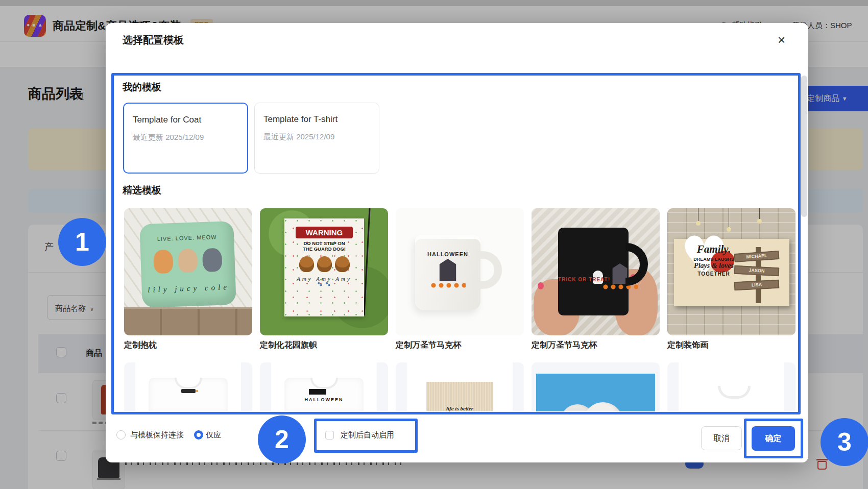 The width and height of the screenshot is (868, 489). What do you see at coordinates (732, 273) in the screenshot?
I see `canvas: ♥ Family. DREAMS LAUGHS Plays & loves TO…` at bounding box center [732, 273].